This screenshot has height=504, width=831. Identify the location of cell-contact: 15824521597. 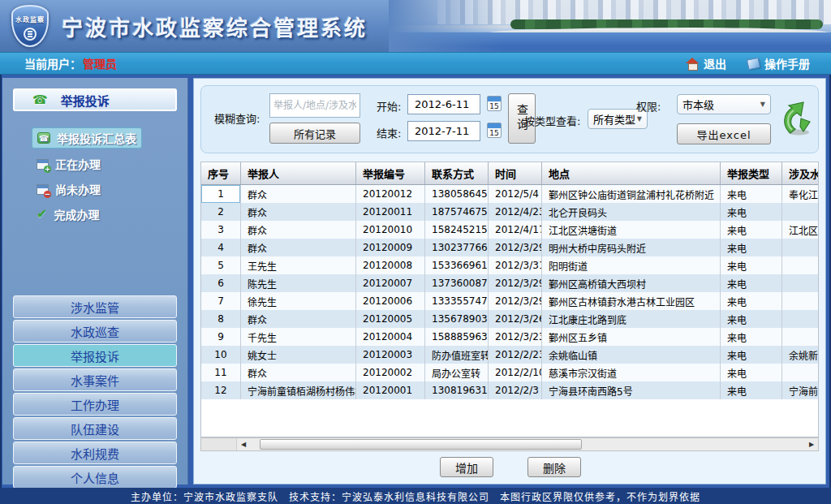
(457, 230).